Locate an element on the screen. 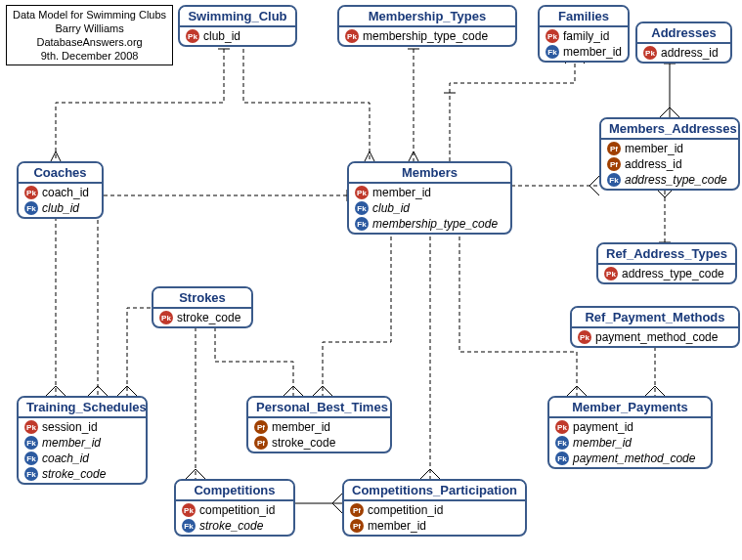 The width and height of the screenshot is (742, 560). field-row: Fkaddress_type_code is located at coordinates (670, 180).